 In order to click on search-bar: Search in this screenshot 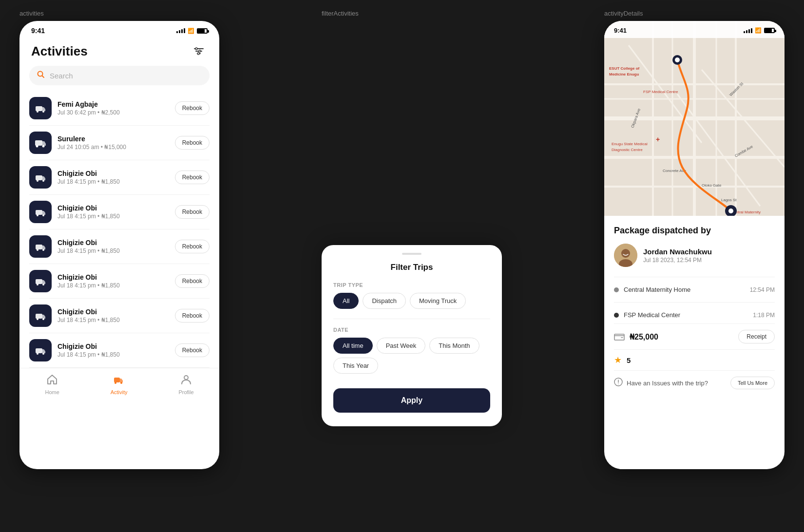, I will do `click(119, 76)`.